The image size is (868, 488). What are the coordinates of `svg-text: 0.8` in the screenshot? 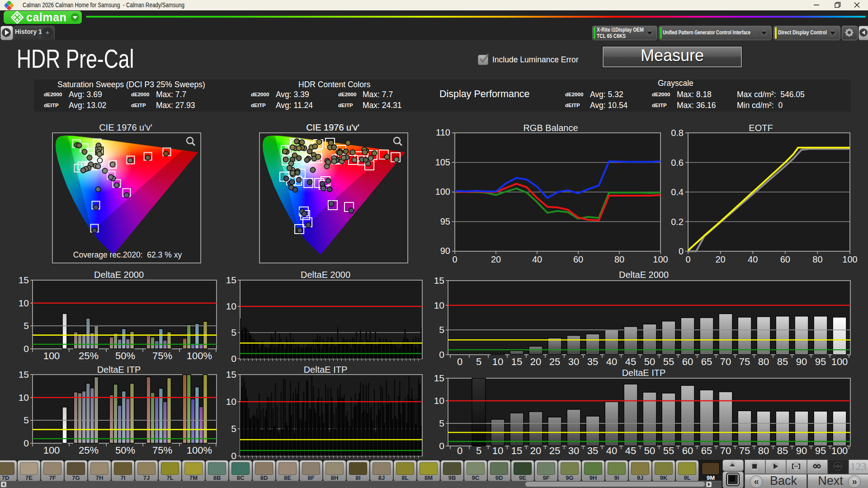 It's located at (677, 133).